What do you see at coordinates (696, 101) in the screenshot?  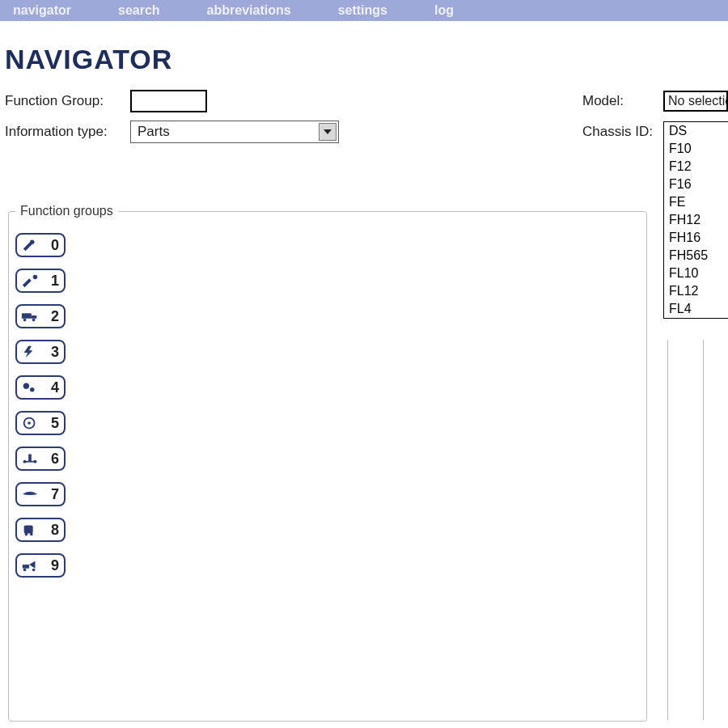 I see `model-select: No selectio` at bounding box center [696, 101].